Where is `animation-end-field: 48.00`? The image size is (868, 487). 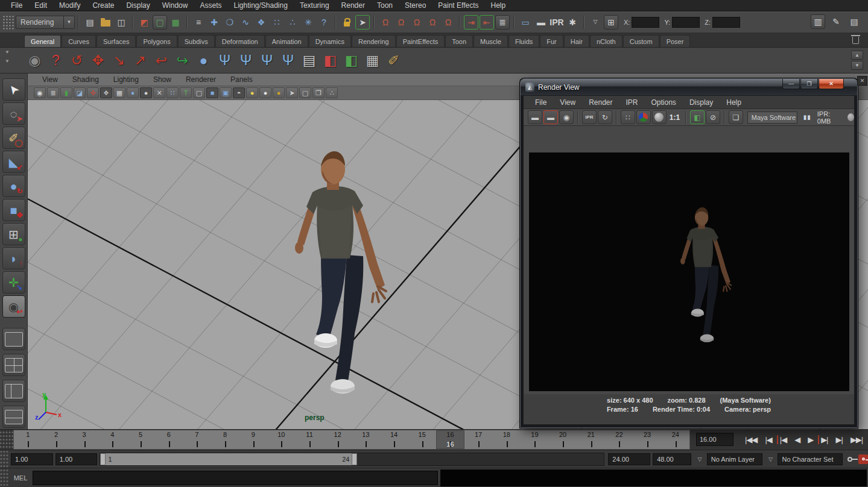
animation-end-field: 48.00 is located at coordinates (672, 459).